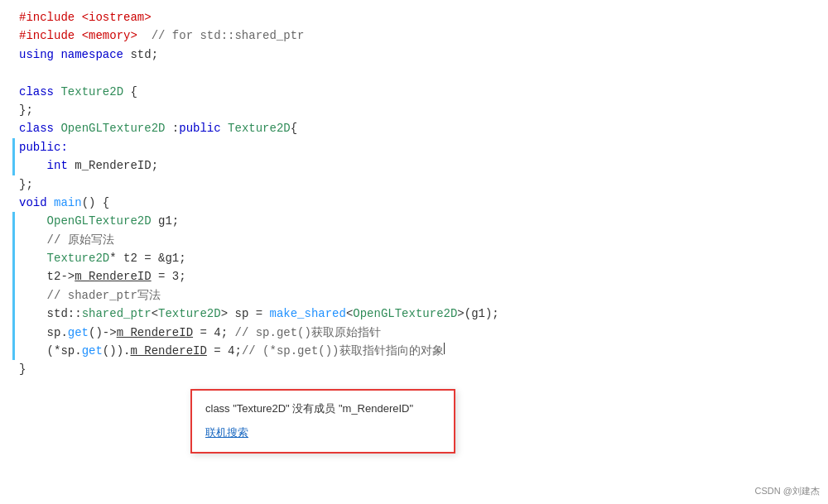  Describe the element at coordinates (323, 421) in the screenshot. I see `error-popup: class "Texture2D" 没有成员 "m_RendereID" 联机搜…` at that location.